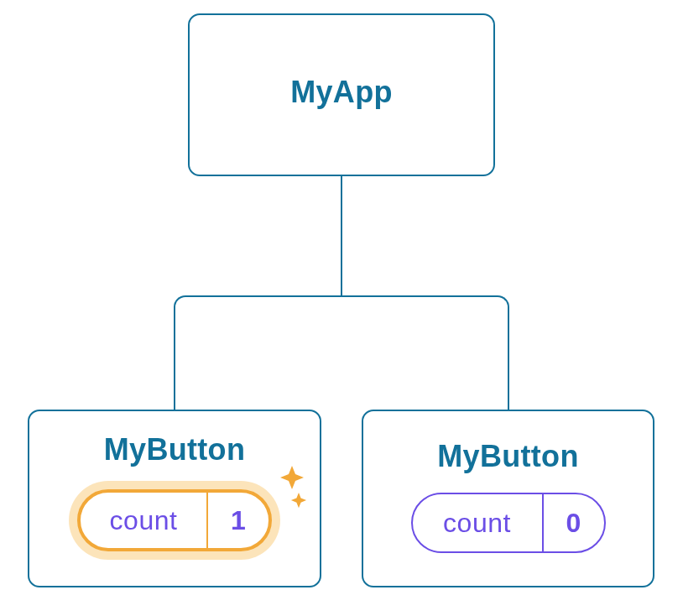 The height and width of the screenshot is (616, 683). Describe the element at coordinates (508, 499) in the screenshot. I see `node-right: MyButton count 0` at that location.